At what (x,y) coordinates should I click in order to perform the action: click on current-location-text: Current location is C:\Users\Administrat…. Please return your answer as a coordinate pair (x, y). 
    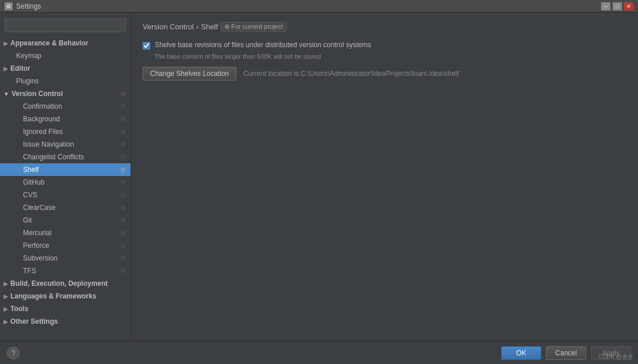
    Looking at the image, I should click on (351, 74).